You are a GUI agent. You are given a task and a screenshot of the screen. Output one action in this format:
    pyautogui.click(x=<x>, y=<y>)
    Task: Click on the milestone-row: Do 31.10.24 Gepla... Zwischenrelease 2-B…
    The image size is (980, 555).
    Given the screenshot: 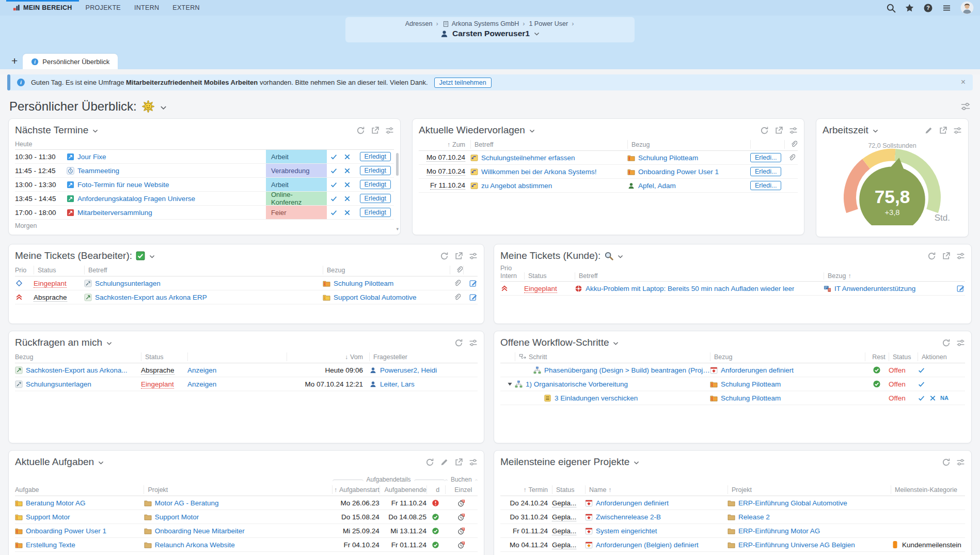 What is the action you would take?
    pyautogui.click(x=733, y=517)
    